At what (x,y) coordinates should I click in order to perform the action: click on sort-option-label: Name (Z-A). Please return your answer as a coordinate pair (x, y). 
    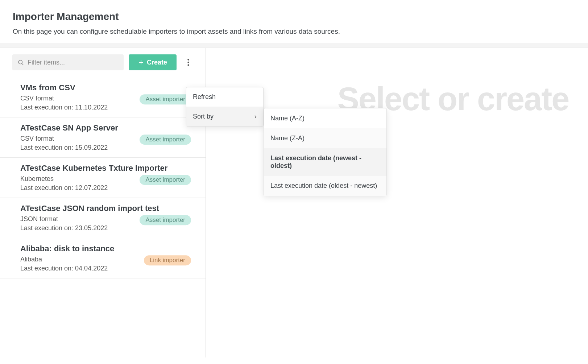
    Looking at the image, I should click on (287, 138).